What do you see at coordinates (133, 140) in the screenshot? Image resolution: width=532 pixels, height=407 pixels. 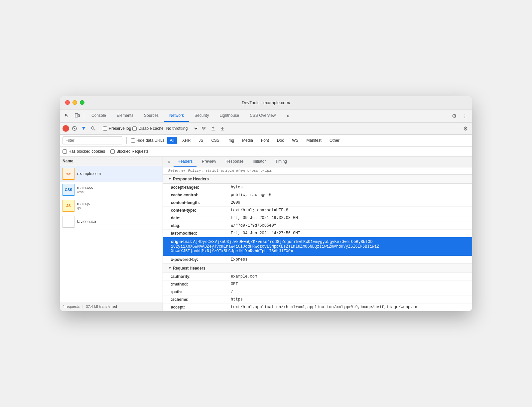 I see `hide-data-urls-checkbox` at bounding box center [133, 140].